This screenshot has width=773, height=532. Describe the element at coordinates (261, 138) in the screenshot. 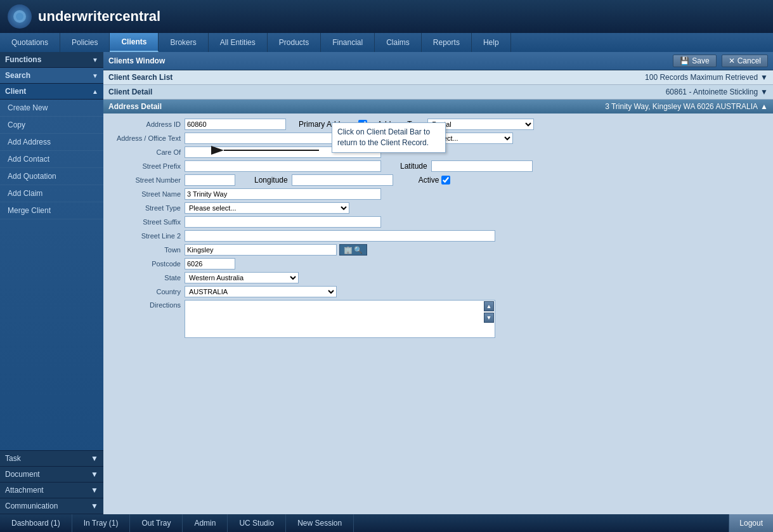

I see `office-text-input` at that location.